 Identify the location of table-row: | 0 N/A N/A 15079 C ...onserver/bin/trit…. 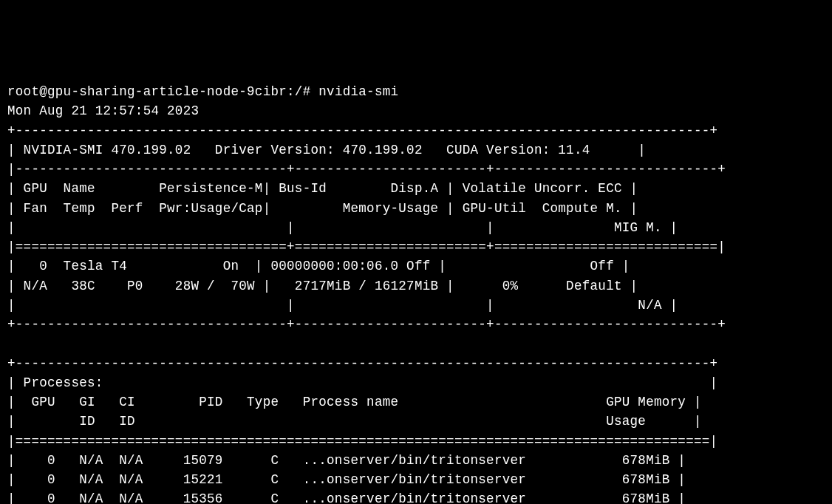
(347, 460).